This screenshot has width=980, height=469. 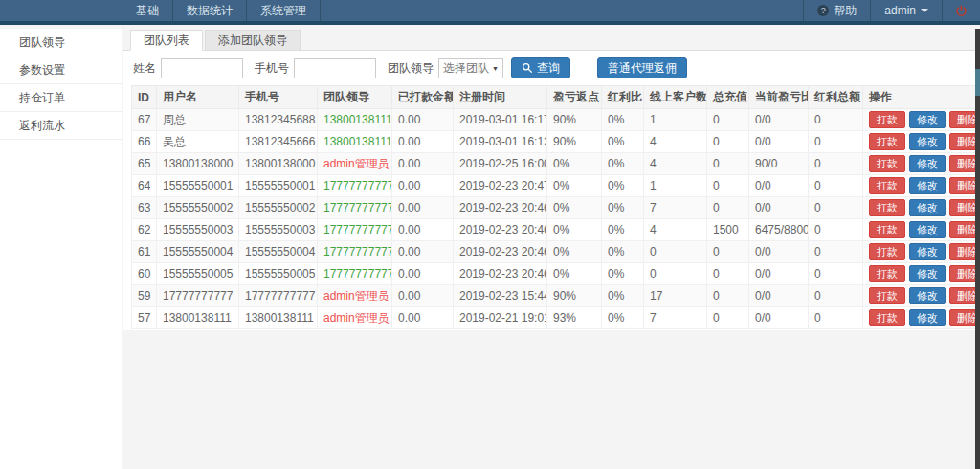 I want to click on table-cell: 0.00, so click(x=423, y=142).